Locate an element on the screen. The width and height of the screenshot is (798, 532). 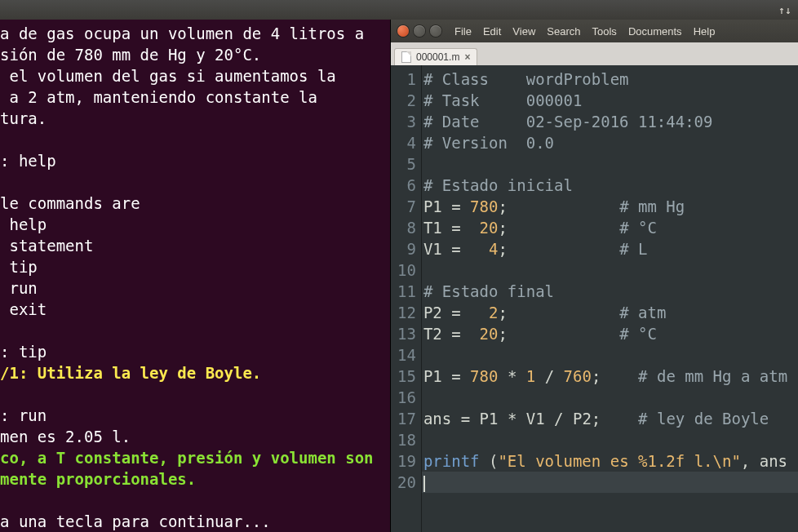
terminal-line: a una tecla para continuar... is located at coordinates (195, 521).